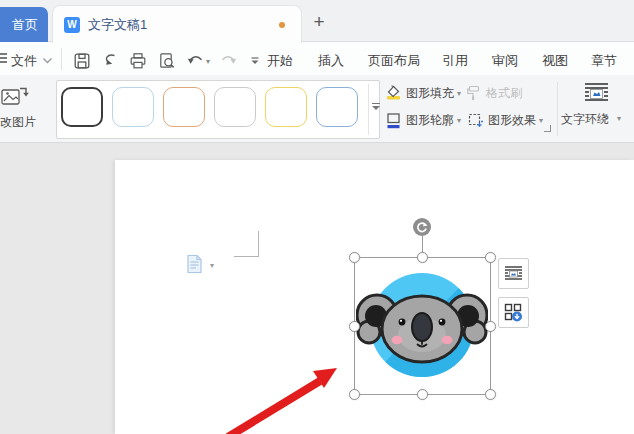  I want to click on print-preview-button, so click(167, 61).